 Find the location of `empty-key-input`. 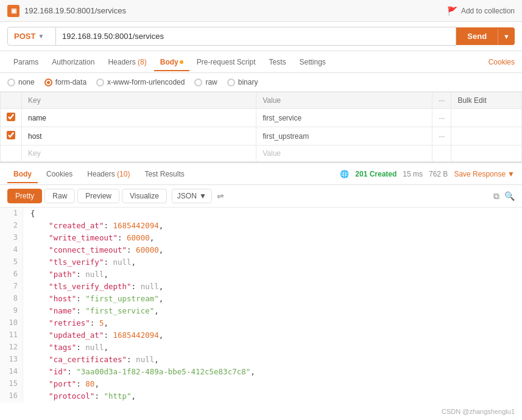

empty-key-input is located at coordinates (139, 153).